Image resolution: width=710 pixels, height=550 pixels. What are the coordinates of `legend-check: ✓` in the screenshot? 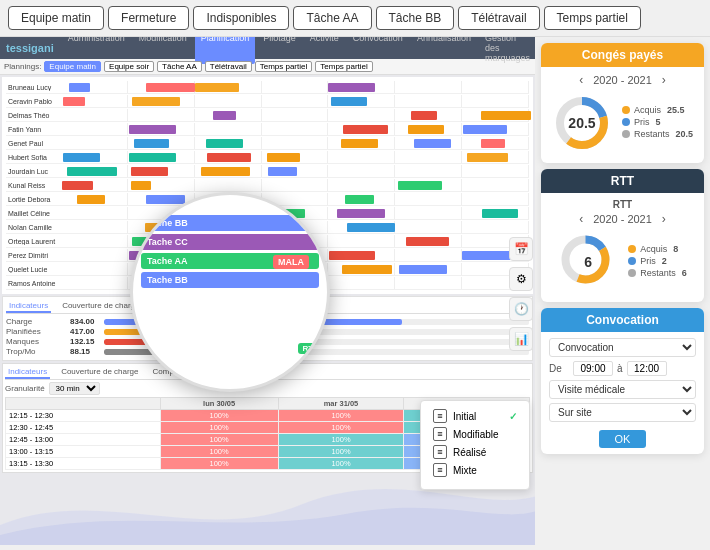 It's located at (513, 416).